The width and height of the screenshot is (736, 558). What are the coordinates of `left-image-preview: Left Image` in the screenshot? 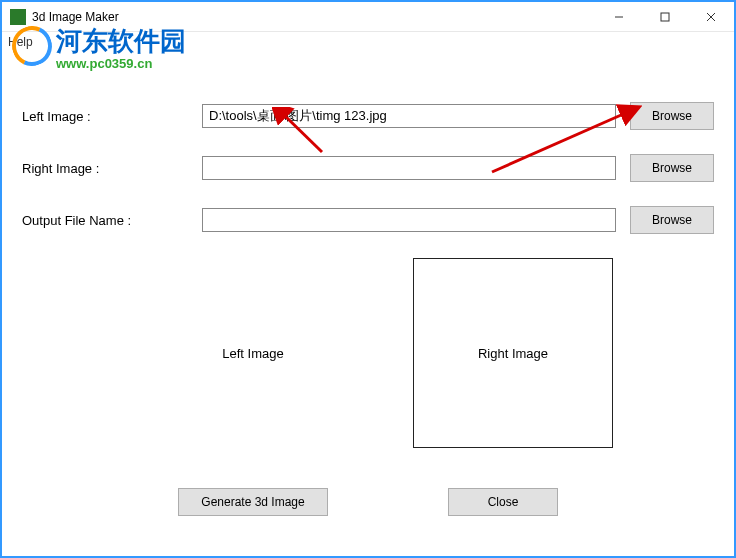 It's located at (253, 353).